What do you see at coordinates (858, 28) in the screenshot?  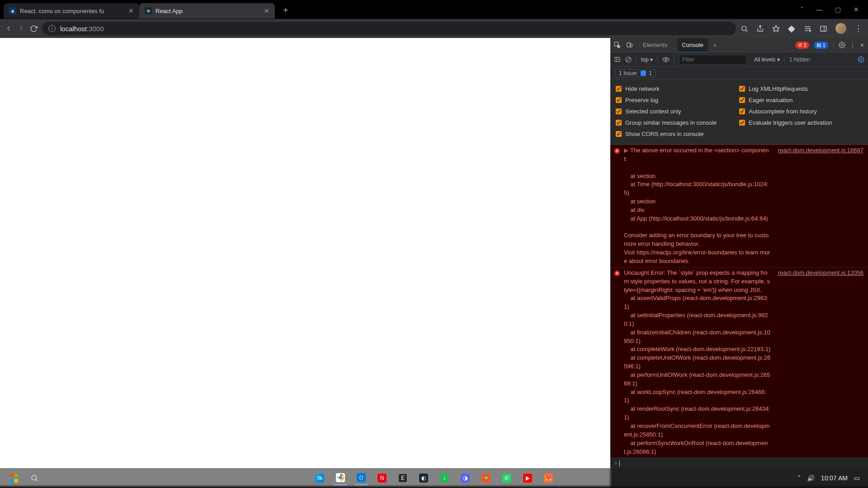 I see `menu-icon: ⋮` at bounding box center [858, 28].